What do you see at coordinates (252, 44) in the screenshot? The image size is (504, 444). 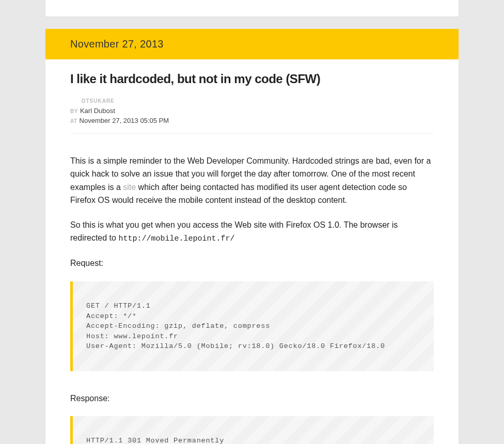 I see `date-banner: November 27, 2013` at bounding box center [252, 44].